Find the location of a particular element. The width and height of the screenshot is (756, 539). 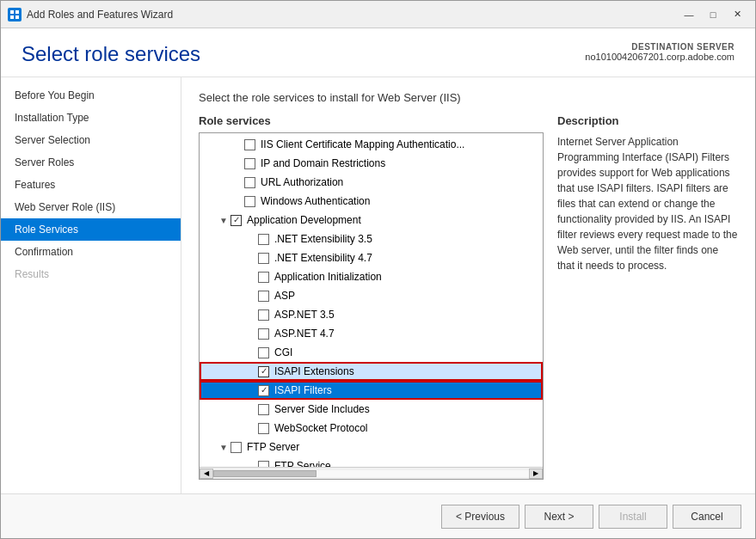

destination-server-info: DESTINATION SERVER no1010042067201.corp.… is located at coordinates (660, 52).